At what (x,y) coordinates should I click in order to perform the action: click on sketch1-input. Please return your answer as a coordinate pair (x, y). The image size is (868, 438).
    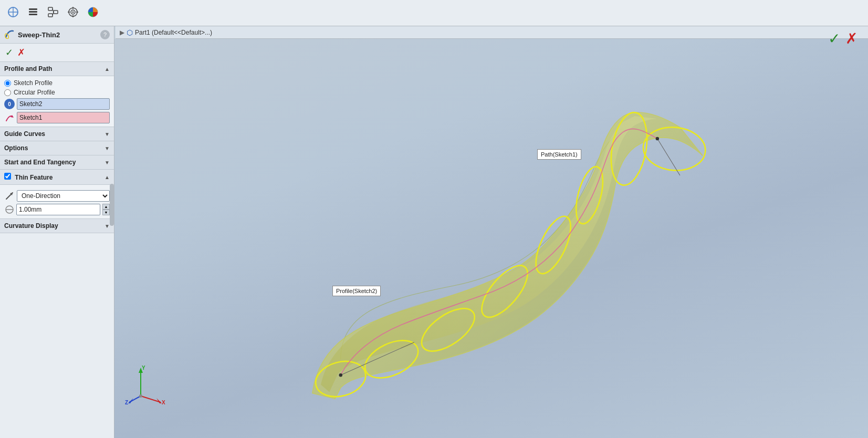
    Looking at the image, I should click on (63, 118).